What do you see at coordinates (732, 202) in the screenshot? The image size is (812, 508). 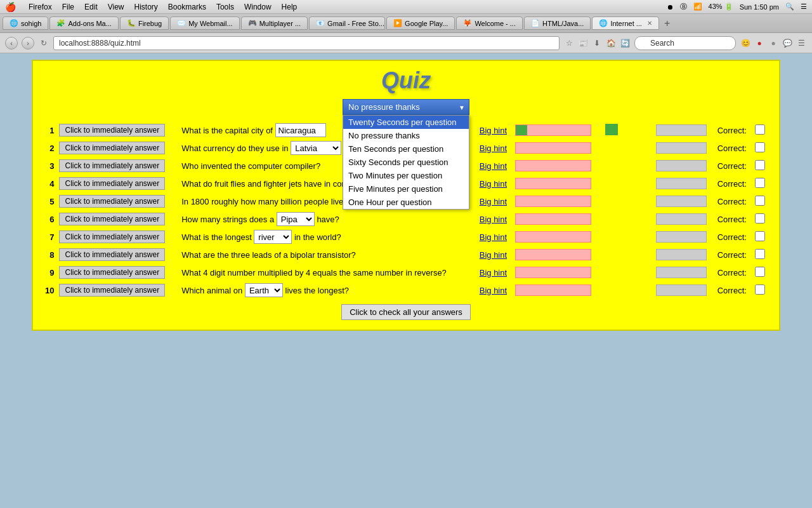 I see `correct-label: Correct:` at bounding box center [732, 202].